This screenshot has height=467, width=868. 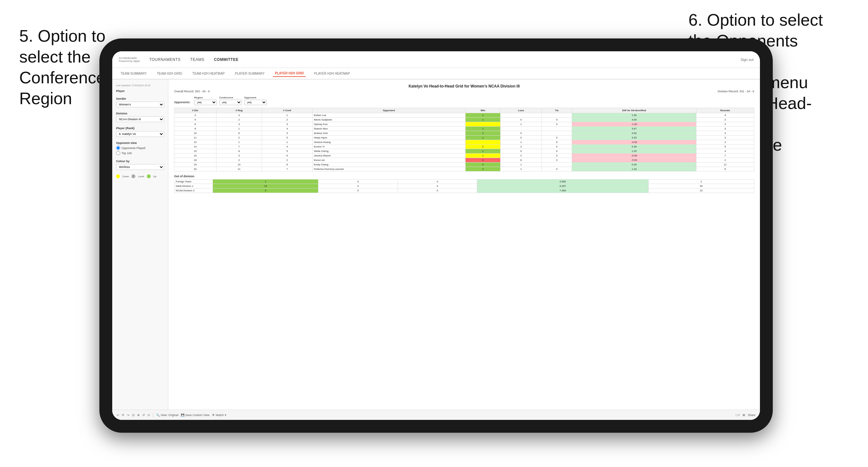 I want to click on table-row: 5 2 2 Alexis Sudjianto 1 0 0 4.00 3, so click(x=464, y=120).